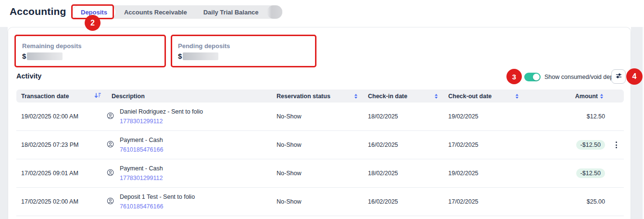 The height and width of the screenshot is (219, 644). I want to click on kebab-menu-icon, so click(617, 145).